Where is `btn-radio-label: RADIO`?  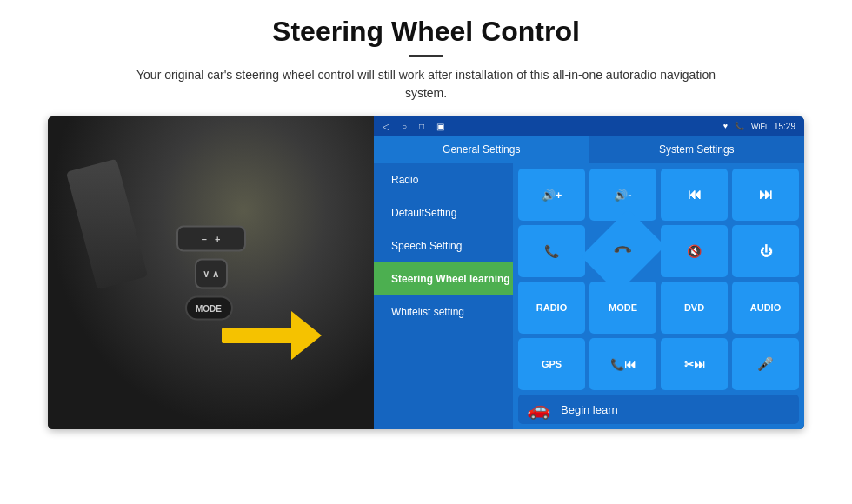
btn-radio-label: RADIO is located at coordinates (551, 308).